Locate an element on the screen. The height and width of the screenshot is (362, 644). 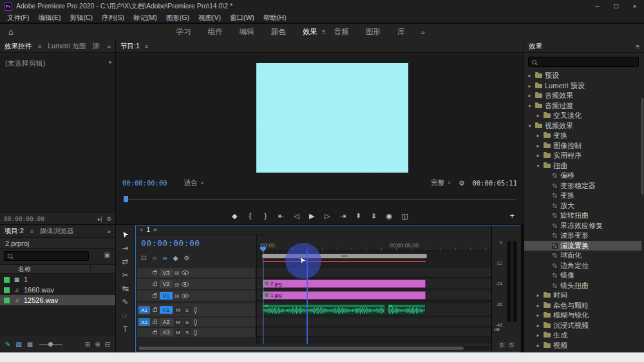
effects-search-input is located at coordinates (583, 62).